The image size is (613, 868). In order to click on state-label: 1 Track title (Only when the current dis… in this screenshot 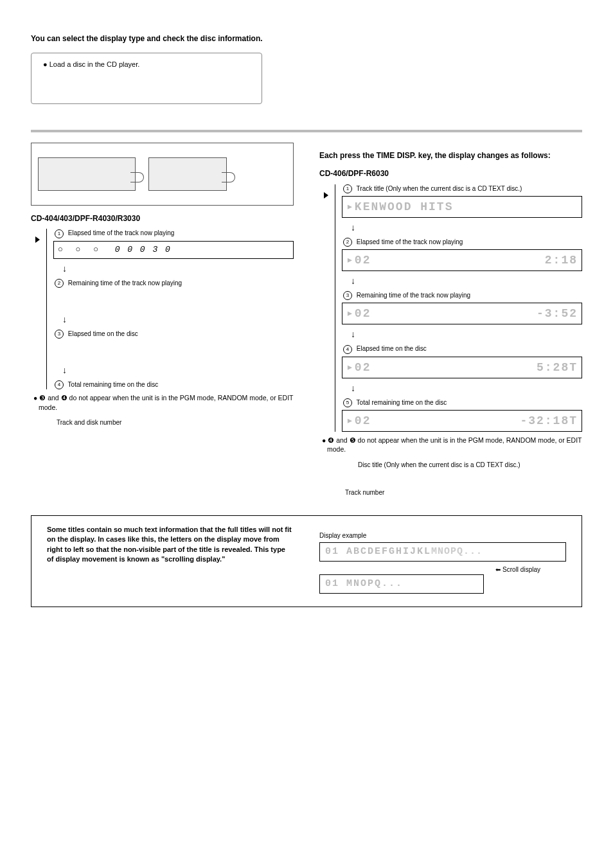, I will do `click(463, 189)`.